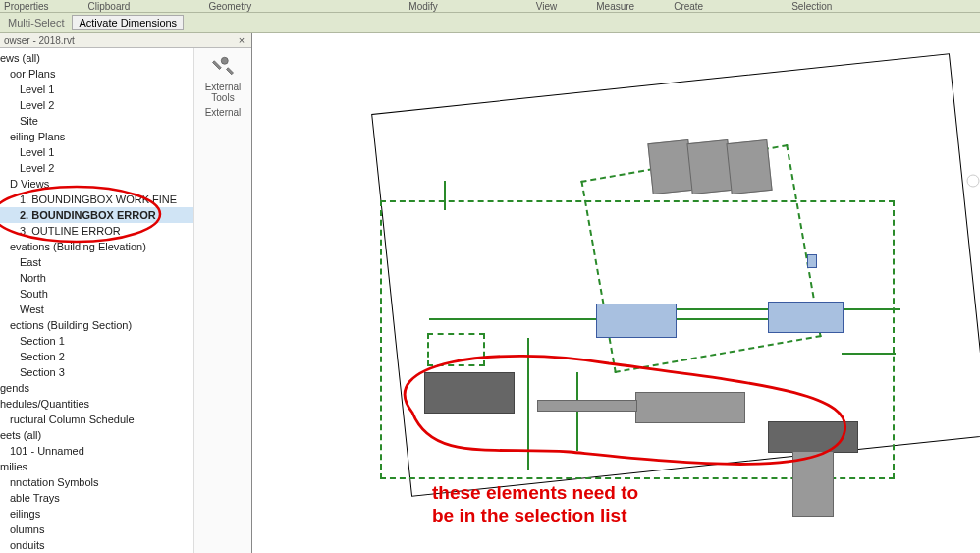 The image size is (980, 553). Describe the element at coordinates (128, 23) in the screenshot. I see `activate-dimensions-button: Activate Dimensions` at that location.